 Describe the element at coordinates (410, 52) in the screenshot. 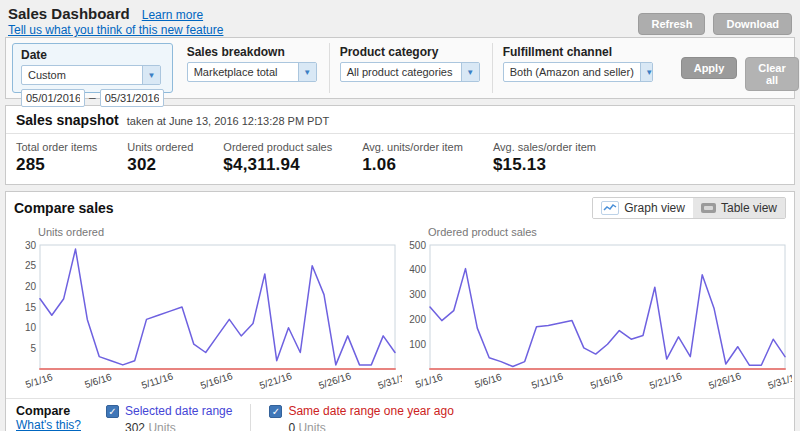

I see `product-category-label: Product category` at that location.